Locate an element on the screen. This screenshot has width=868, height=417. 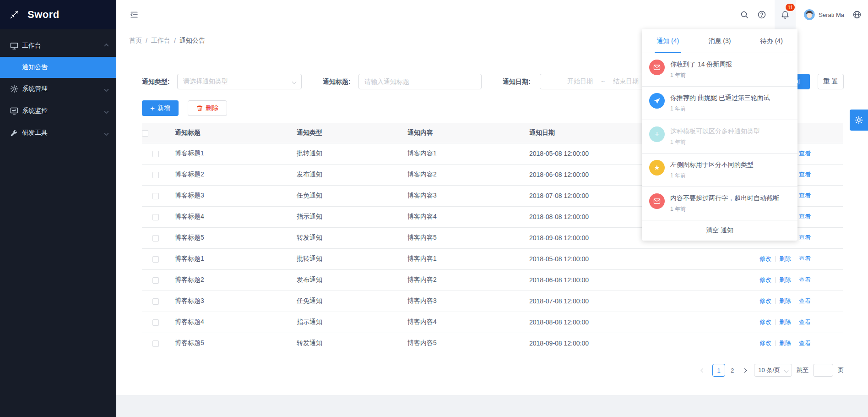
tab-notifications: 通知 (4) is located at coordinates (667, 41).